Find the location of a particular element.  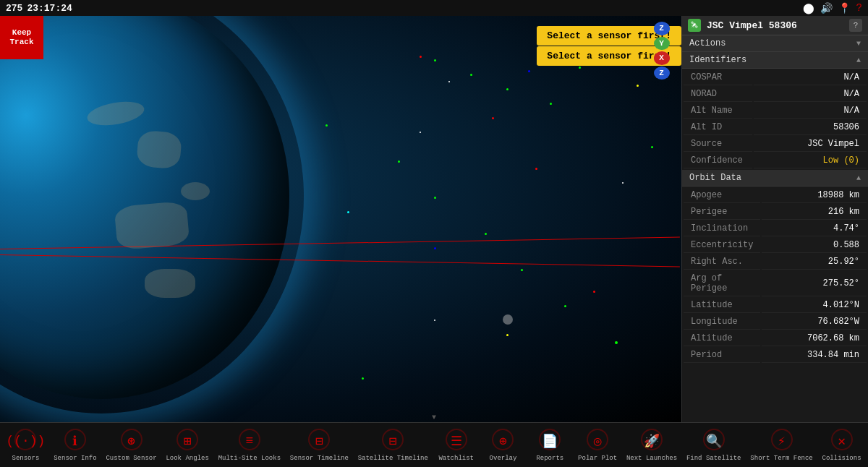

sound-icon: 🔊 is located at coordinates (826, 9).